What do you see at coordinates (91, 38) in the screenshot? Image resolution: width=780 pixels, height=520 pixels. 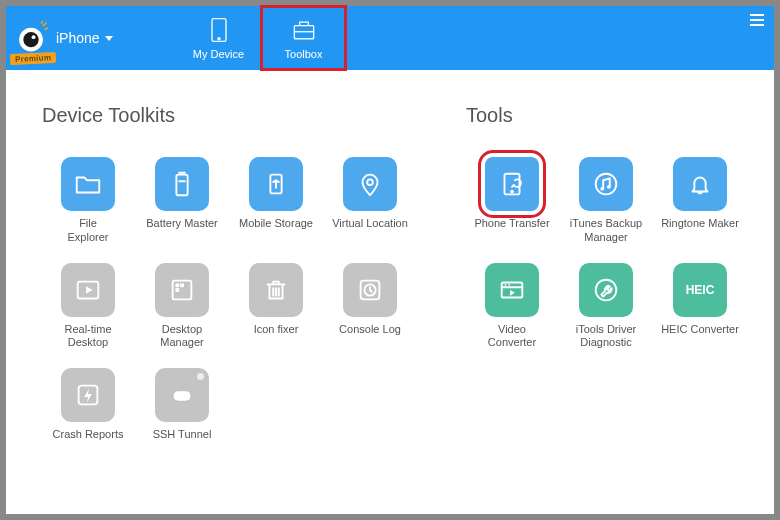 I see `logo-area: Premium iPhone` at bounding box center [91, 38].